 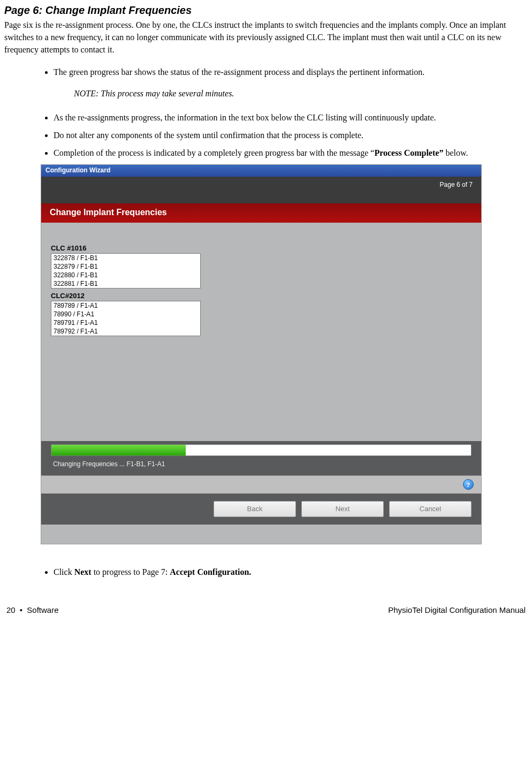 What do you see at coordinates (468, 484) in the screenshot?
I see `help-icon: ?` at bounding box center [468, 484].